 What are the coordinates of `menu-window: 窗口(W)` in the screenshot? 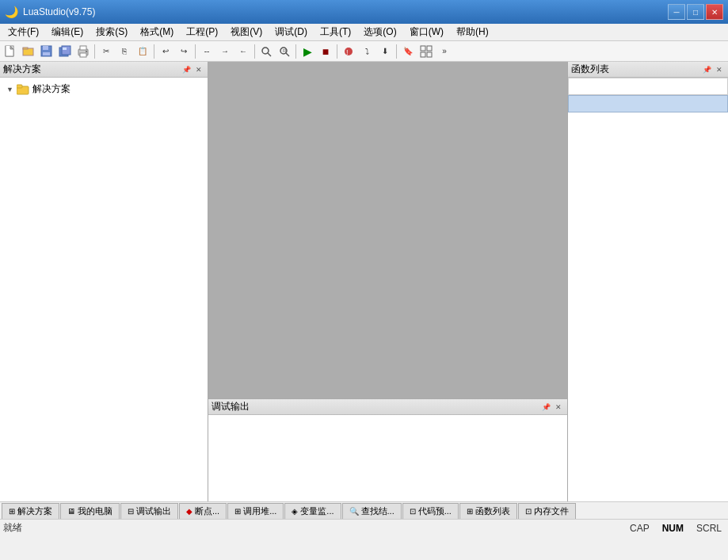 It's located at (426, 32).